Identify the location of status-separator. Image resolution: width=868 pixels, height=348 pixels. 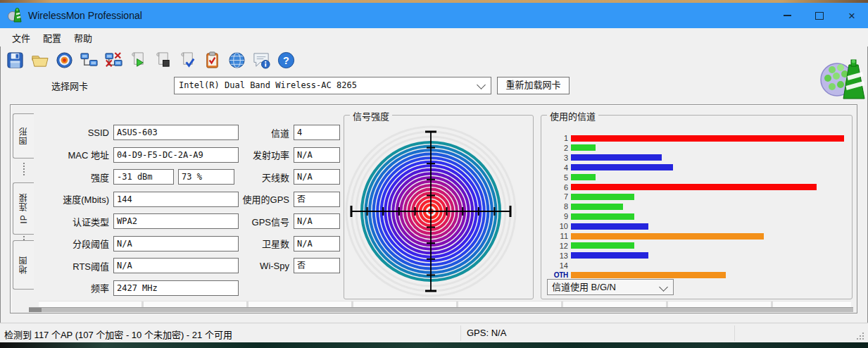
(460, 333).